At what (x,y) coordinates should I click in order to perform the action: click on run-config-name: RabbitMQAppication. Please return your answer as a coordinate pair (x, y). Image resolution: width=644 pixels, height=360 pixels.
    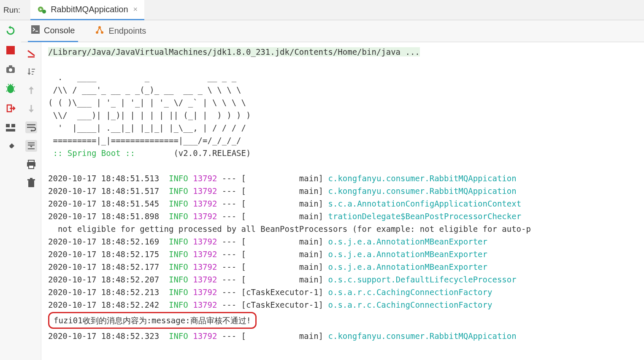
    Looking at the image, I should click on (89, 9).